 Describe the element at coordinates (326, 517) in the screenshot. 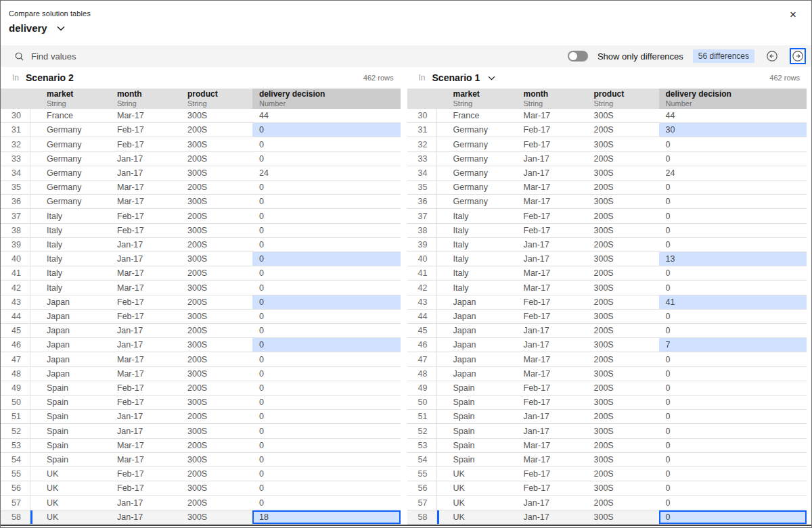

I see `cell-delivery-decision: 18` at that location.